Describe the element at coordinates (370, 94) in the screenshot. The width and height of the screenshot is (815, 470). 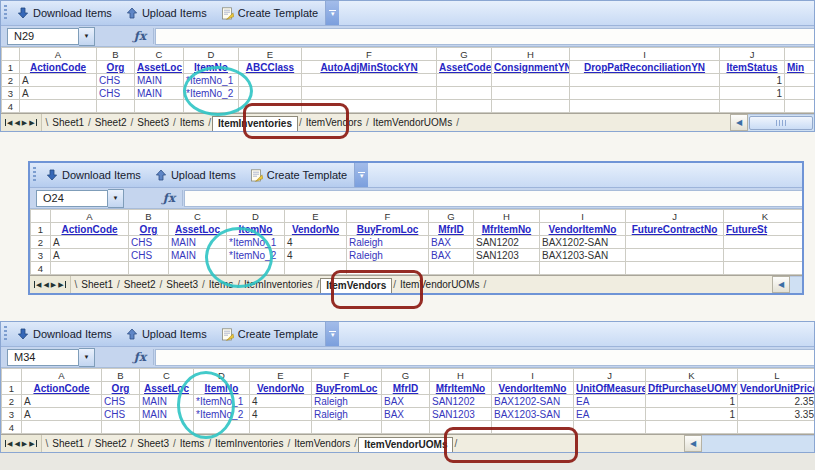
I see `cell-F3` at that location.